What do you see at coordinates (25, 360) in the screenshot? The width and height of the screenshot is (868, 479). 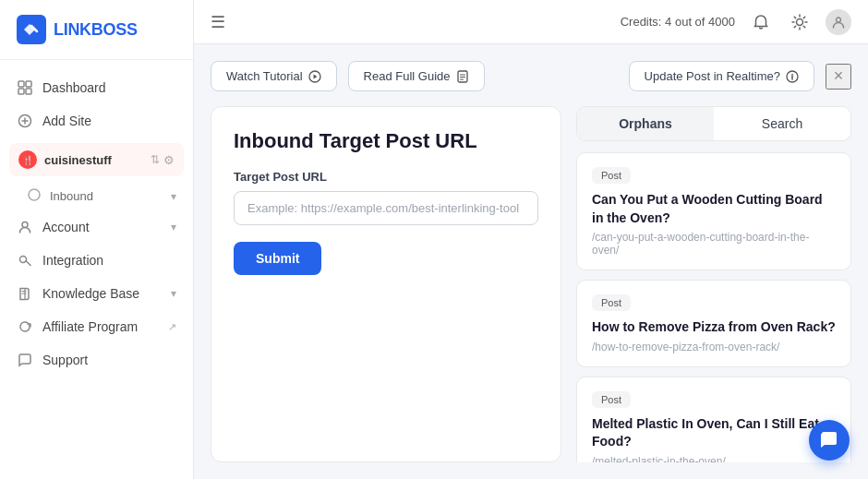 I see `chat-icon` at bounding box center [25, 360].